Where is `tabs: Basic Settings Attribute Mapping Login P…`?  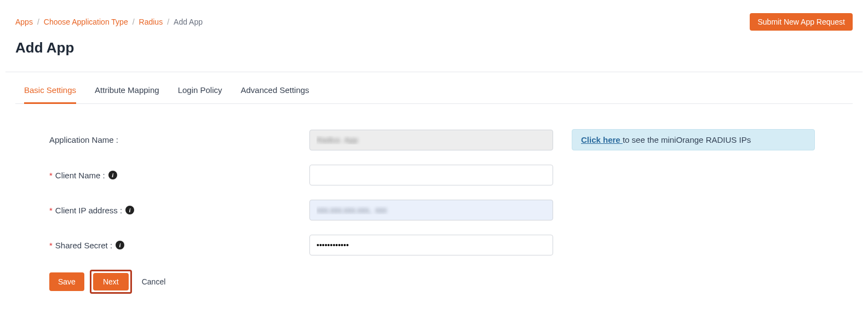 tabs: Basic Settings Attribute Mapping Login P… is located at coordinates (434, 90).